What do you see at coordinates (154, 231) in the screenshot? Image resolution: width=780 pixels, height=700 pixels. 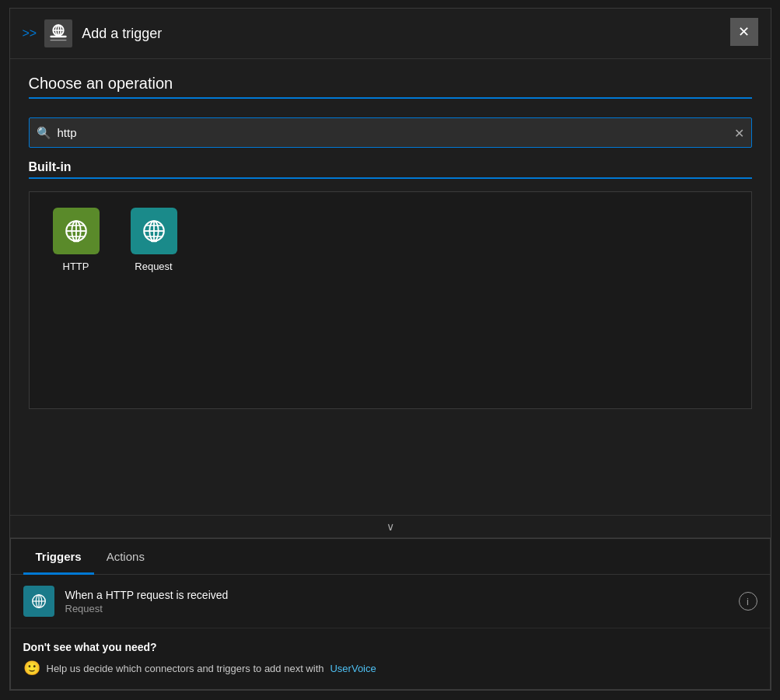 I see `request-icon` at bounding box center [154, 231].